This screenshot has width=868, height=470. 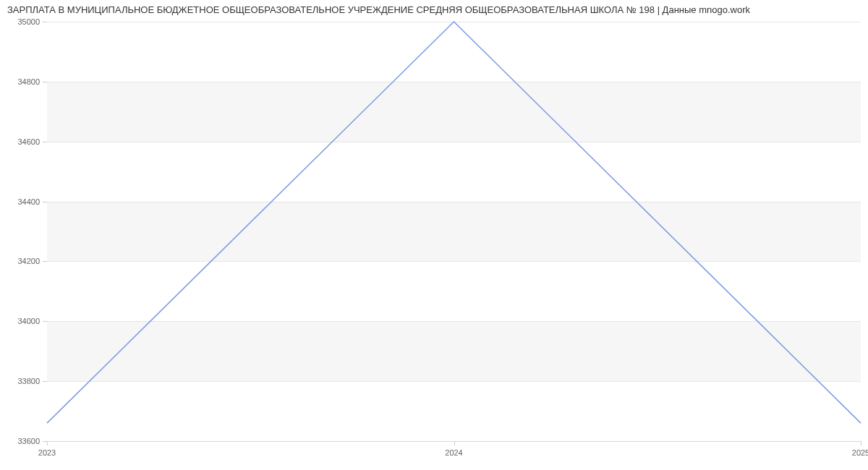 What do you see at coordinates (29, 22) in the screenshot?
I see `y-tick-label: 35000` at bounding box center [29, 22].